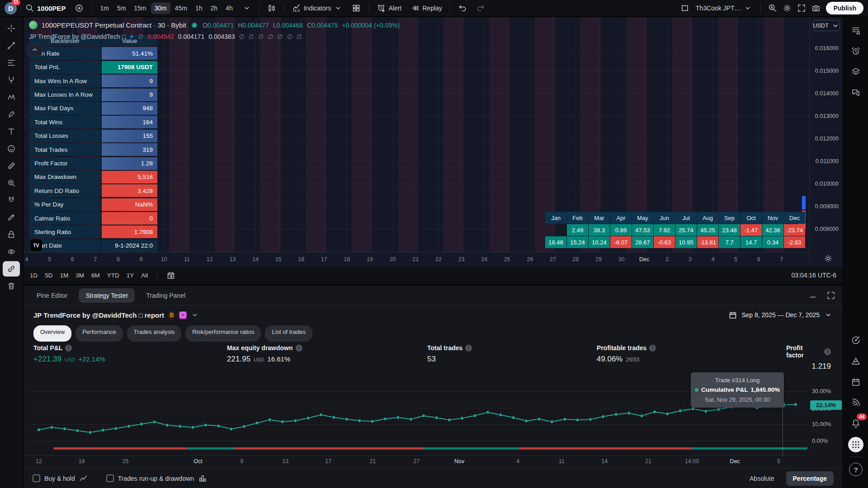 The image size is (868, 488). What do you see at coordinates (356, 8) in the screenshot?
I see `grid-layout-icon` at bounding box center [356, 8].